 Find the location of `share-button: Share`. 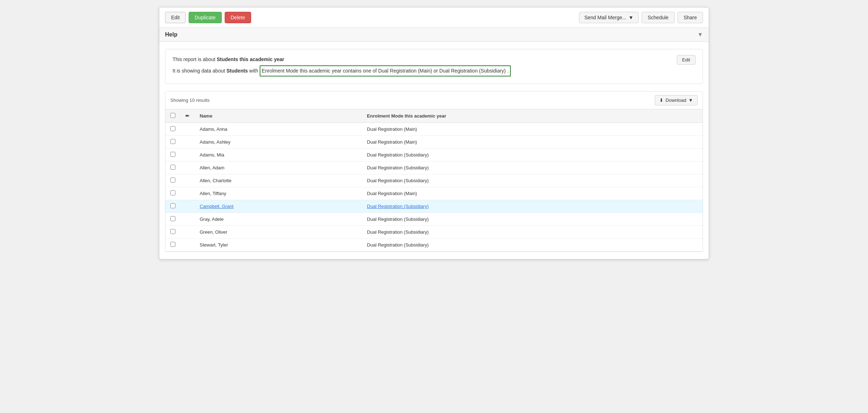

share-button: Share is located at coordinates (690, 18).